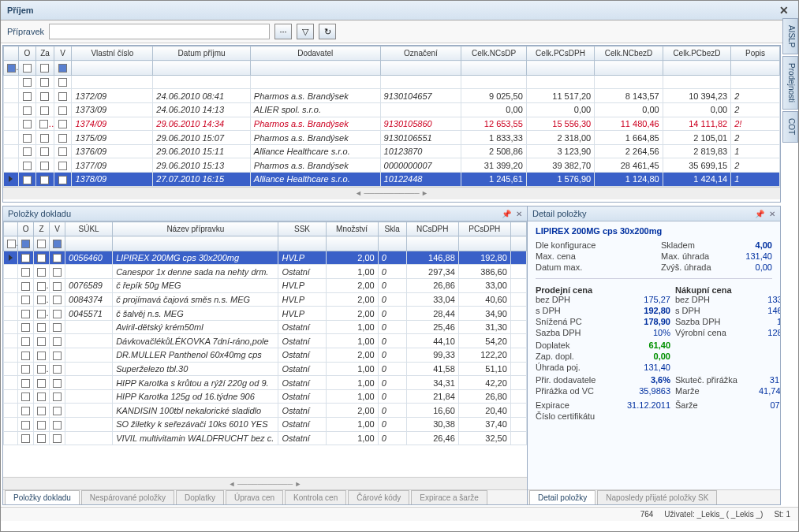  What do you see at coordinates (392, 124) in the screenshot?
I see `table-row: !1374/0929.06.2010 14:34Pharmos a.s. Bra…` at bounding box center [392, 124].